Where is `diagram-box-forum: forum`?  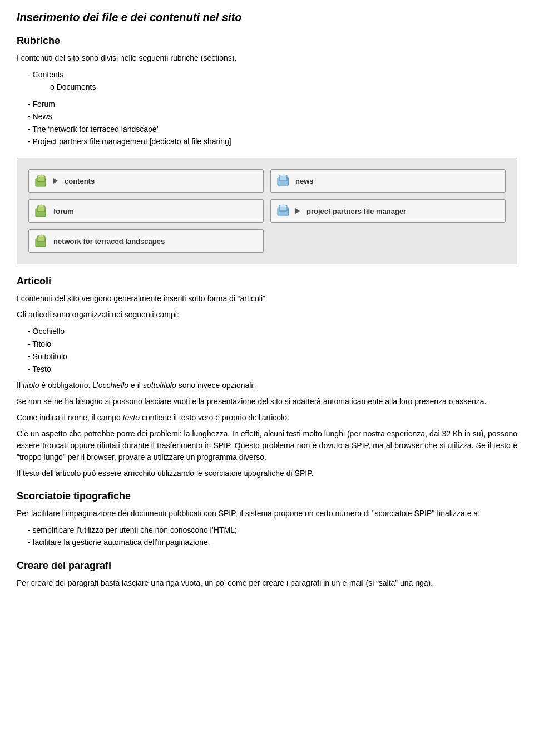 diagram-box-forum: forum is located at coordinates (146, 211).